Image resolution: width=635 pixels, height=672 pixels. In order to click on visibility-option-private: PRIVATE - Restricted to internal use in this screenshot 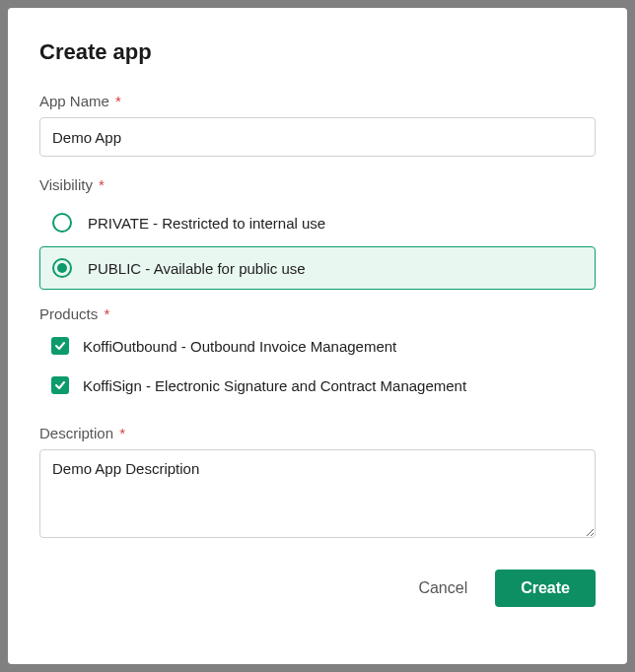, I will do `click(318, 223)`.